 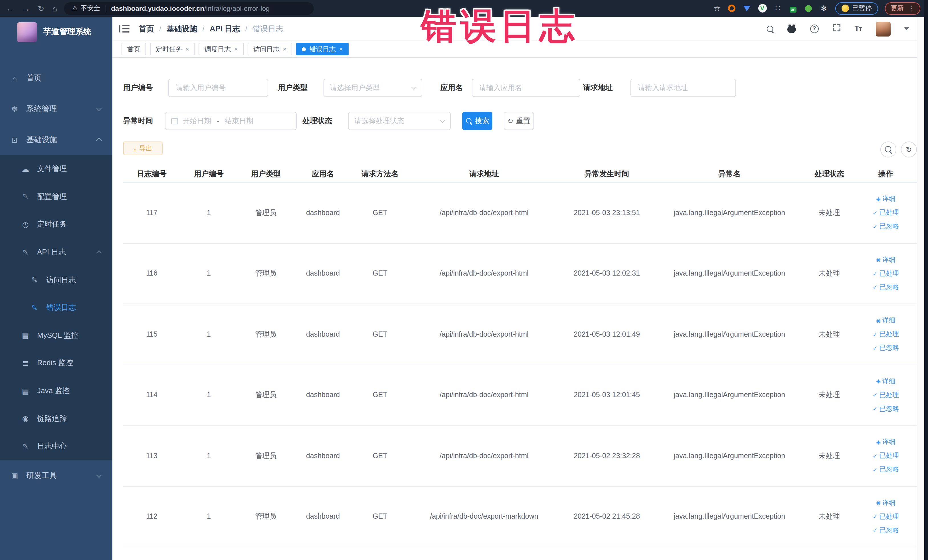 I want to click on breadcrumb-item: API 日志, so click(x=225, y=29).